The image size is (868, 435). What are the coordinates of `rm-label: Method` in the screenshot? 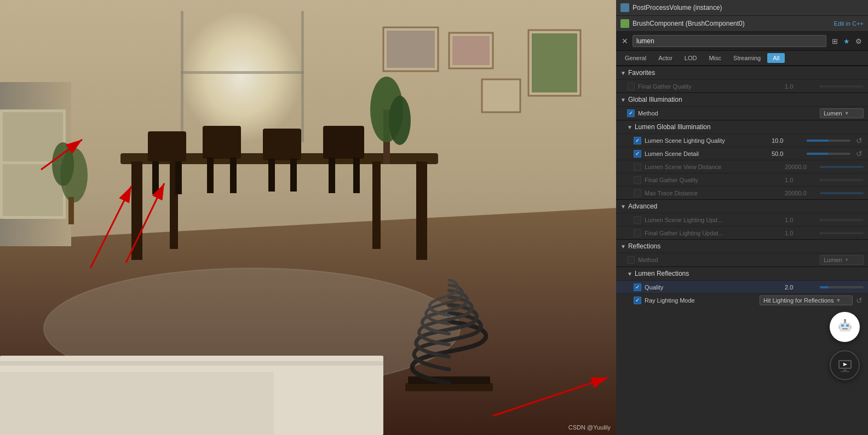 It's located at (729, 260).